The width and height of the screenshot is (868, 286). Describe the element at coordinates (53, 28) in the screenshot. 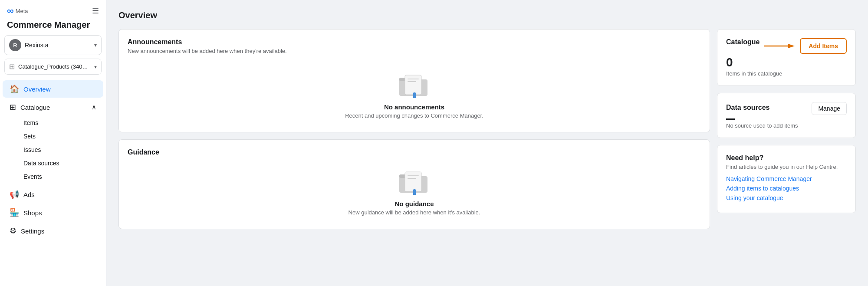

I see `commerce-manager-title: Commerce Manager` at that location.